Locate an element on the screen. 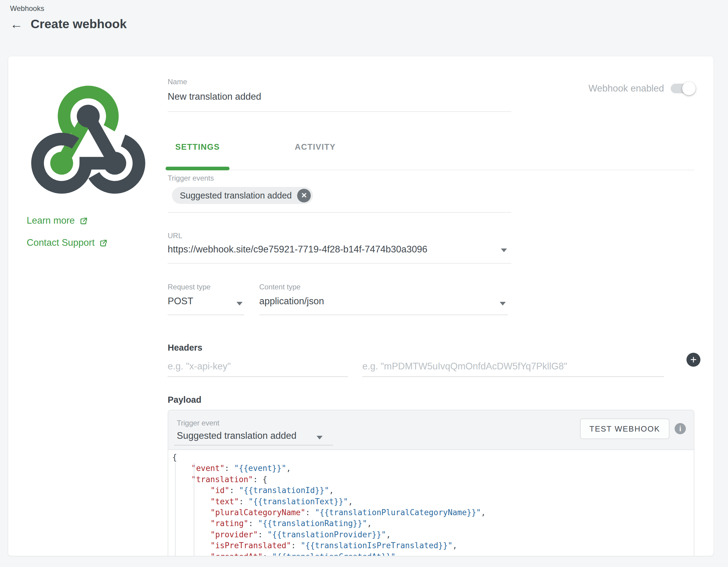 This screenshot has height=567, width=728. tab-bar: SETTINGS ACTIVITY is located at coordinates (430, 154).